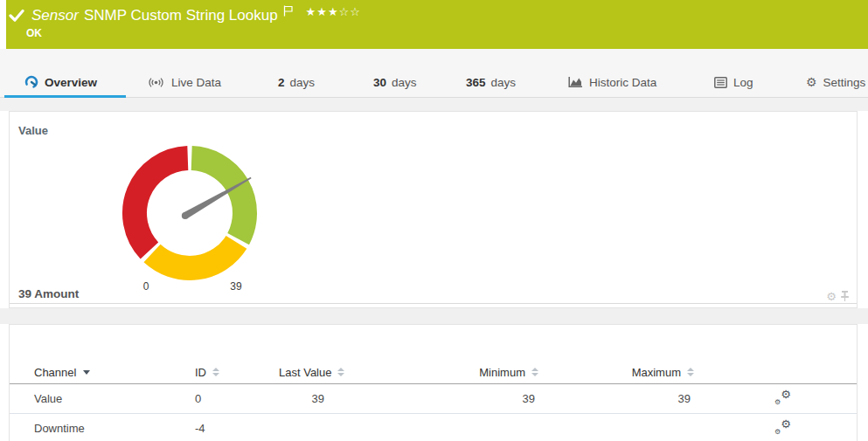 The height and width of the screenshot is (441, 868). I want to click on channel-id: 0, so click(237, 398).